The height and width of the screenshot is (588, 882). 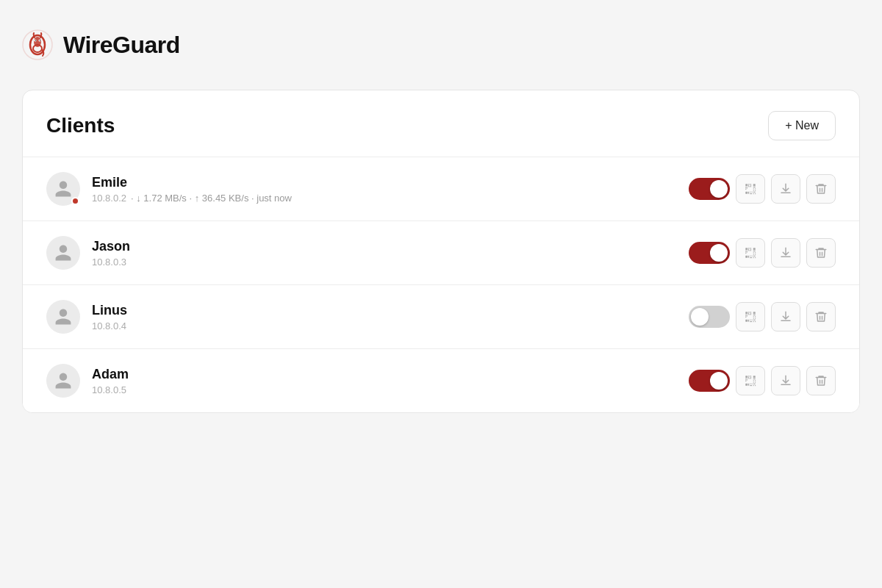 What do you see at coordinates (383, 247) in the screenshot?
I see `client-name: Jason` at bounding box center [383, 247].